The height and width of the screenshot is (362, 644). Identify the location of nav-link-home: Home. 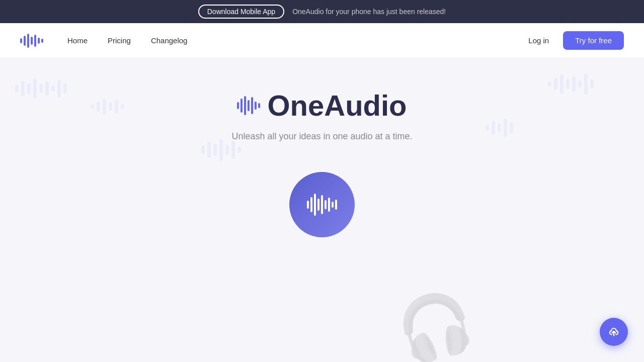
(77, 40).